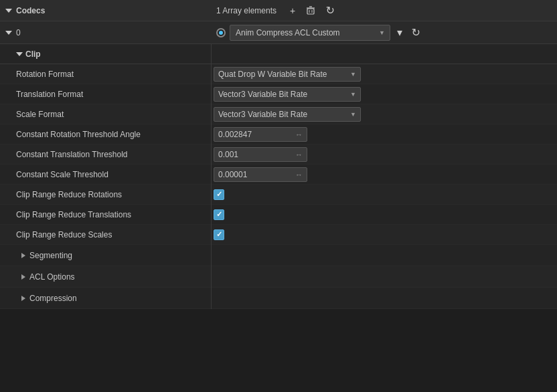 Image resolution: width=557 pixels, height=392 pixels. I want to click on clip-range-scales-row: Clip Range Reduce Scales, so click(278, 235).